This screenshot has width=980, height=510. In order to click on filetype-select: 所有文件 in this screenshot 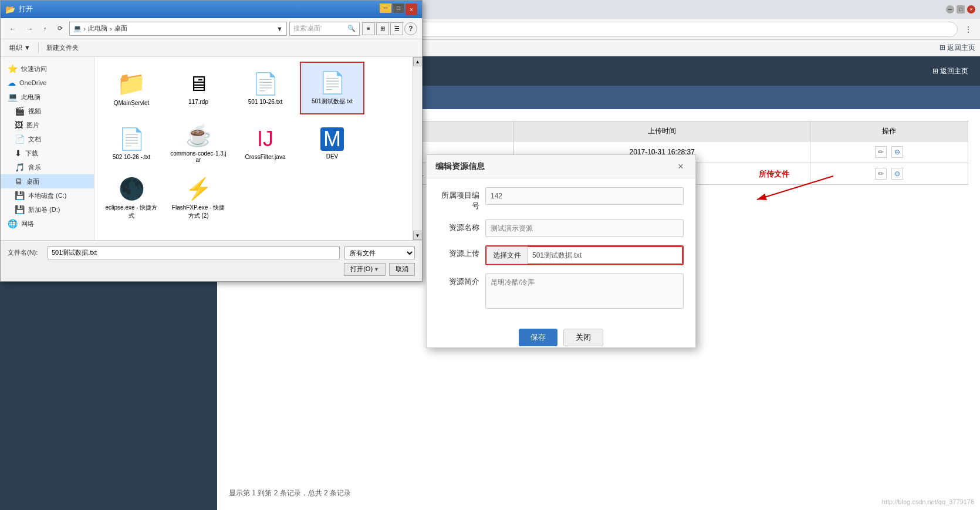, I will do `click(380, 253)`.